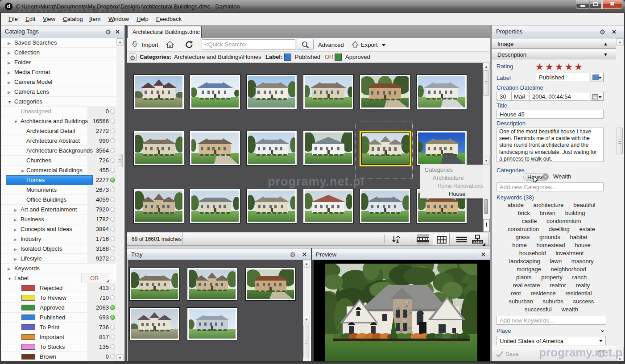  I want to click on svg-text: z, so click(397, 241).